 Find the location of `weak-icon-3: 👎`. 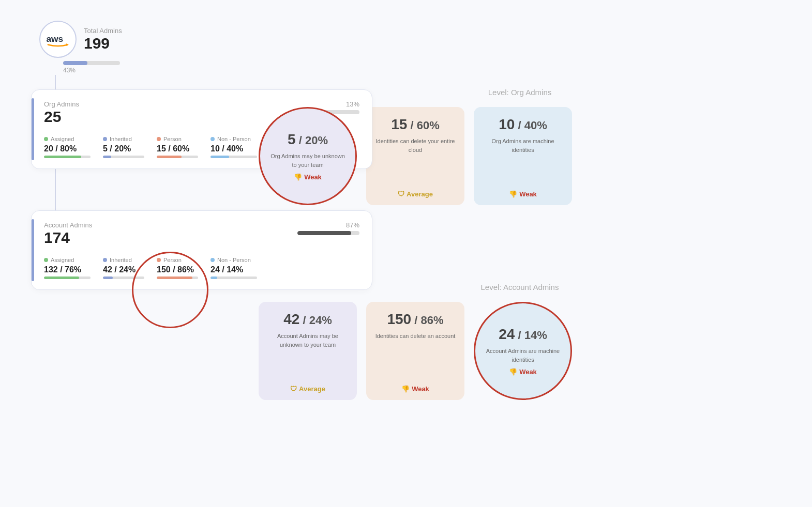

weak-icon-3: 👎 is located at coordinates (405, 389).